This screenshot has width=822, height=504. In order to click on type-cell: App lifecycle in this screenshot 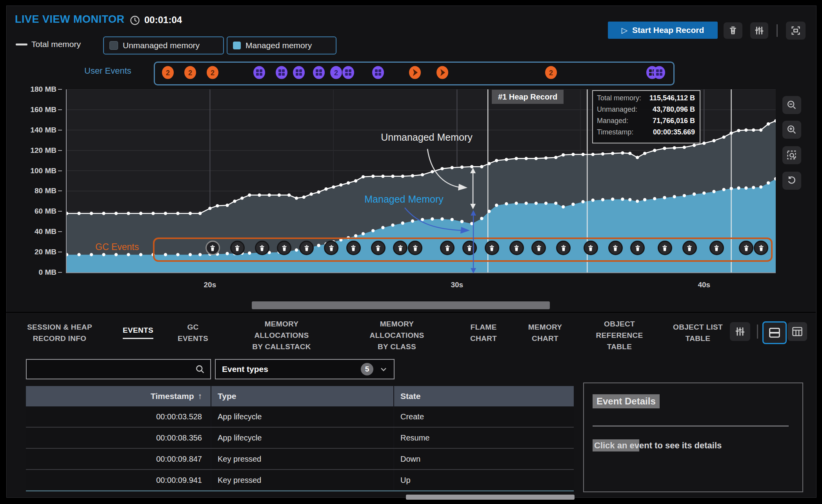, I will do `click(303, 417)`.